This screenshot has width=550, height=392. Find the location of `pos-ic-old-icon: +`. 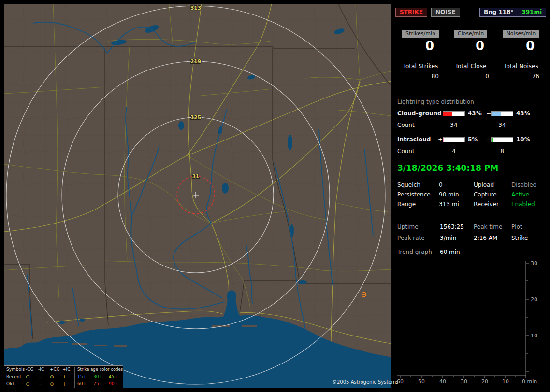

pos-ic-old-icon: + is located at coordinates (64, 384).